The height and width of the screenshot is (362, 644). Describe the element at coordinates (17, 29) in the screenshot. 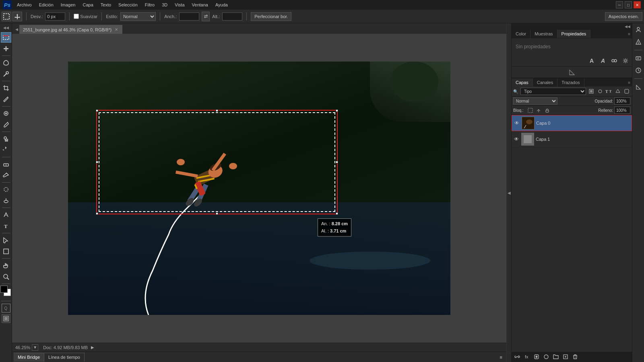

I see `tab-left-arrow: ◀` at that location.